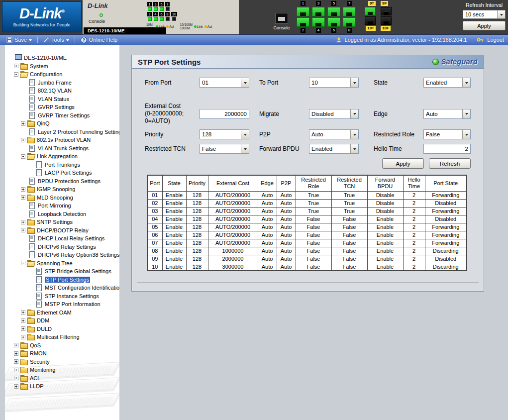 This screenshot has width=508, height=420. Describe the element at coordinates (334, 114) in the screenshot. I see `migrate-select: Disabled` at that location.